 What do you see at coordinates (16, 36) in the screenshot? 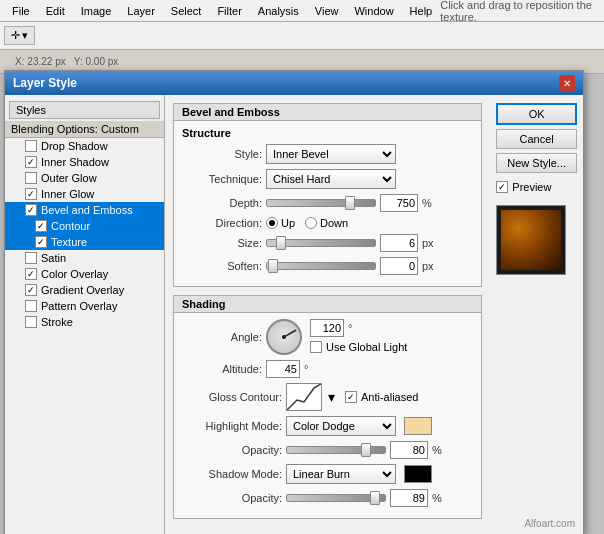
I see `move-tool-icon: ✛` at bounding box center [16, 36].